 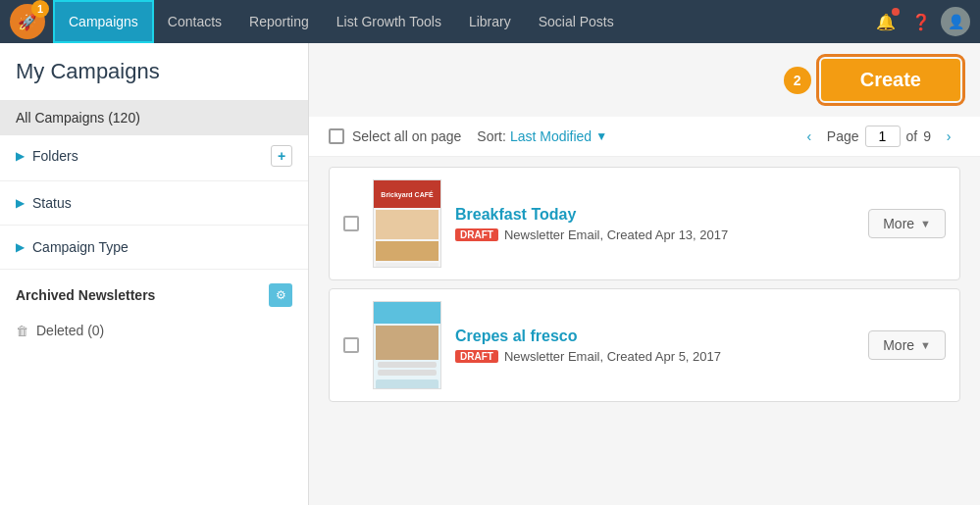 What do you see at coordinates (798, 80) in the screenshot?
I see `create-badge: 2` at bounding box center [798, 80].